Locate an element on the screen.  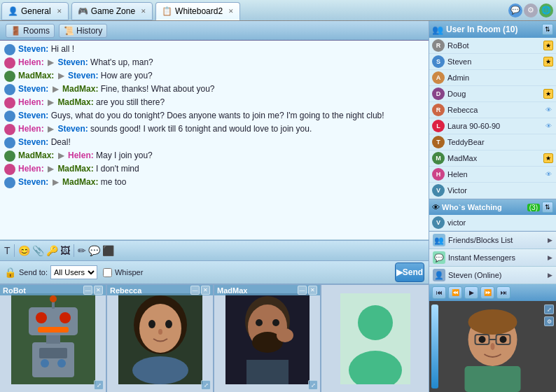
send-button: ▶ Send is located at coordinates (410, 272).